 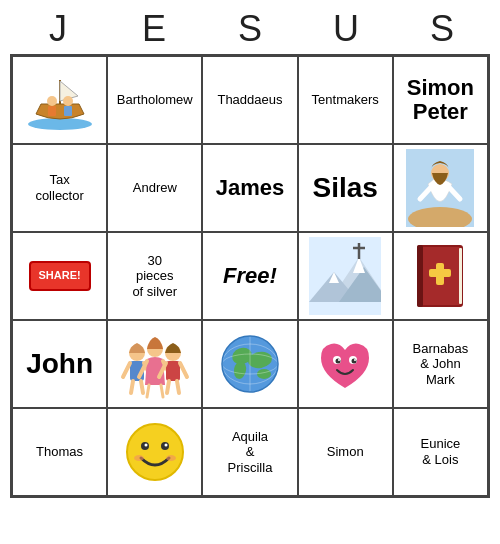 I want to click on cell-0-4: SimonPeter, so click(x=440, y=100).